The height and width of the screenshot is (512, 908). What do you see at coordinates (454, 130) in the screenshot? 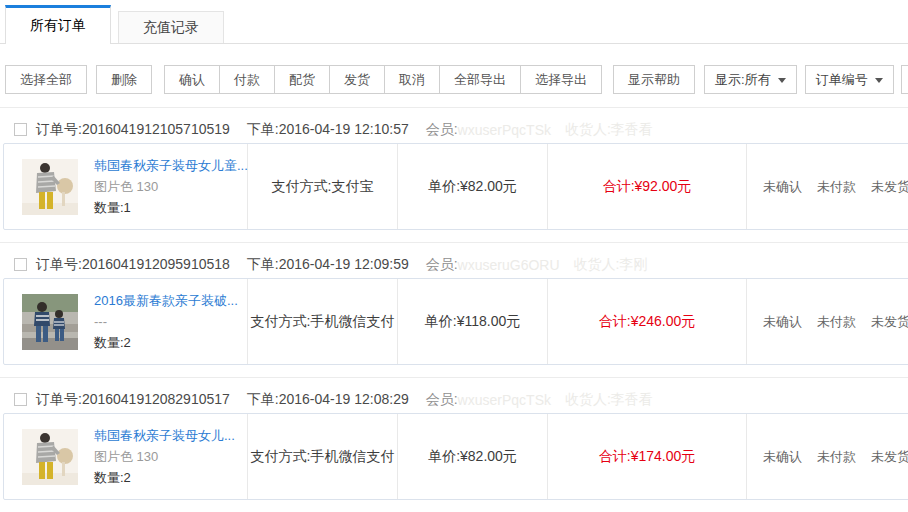
I see `order-header: 订单号:2016041912105710519 下单:2016-04-19 12…` at bounding box center [454, 130].